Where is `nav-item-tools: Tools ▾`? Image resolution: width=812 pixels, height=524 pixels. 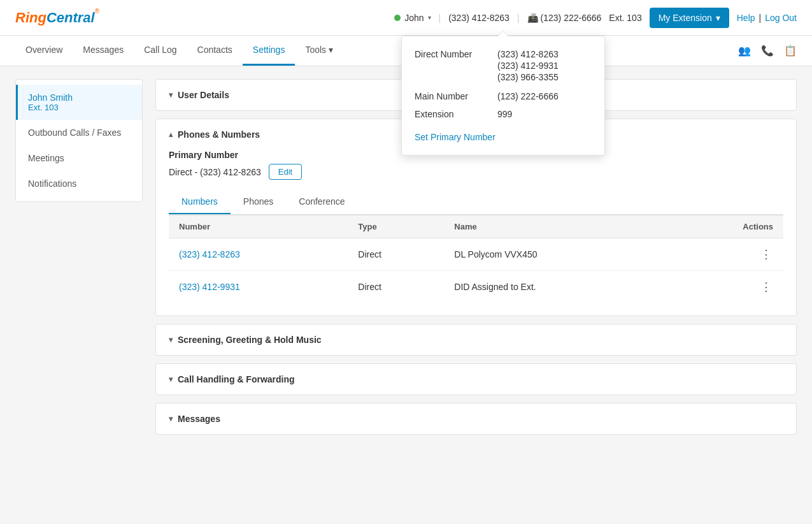 nav-item-tools: Tools ▾ is located at coordinates (319, 51).